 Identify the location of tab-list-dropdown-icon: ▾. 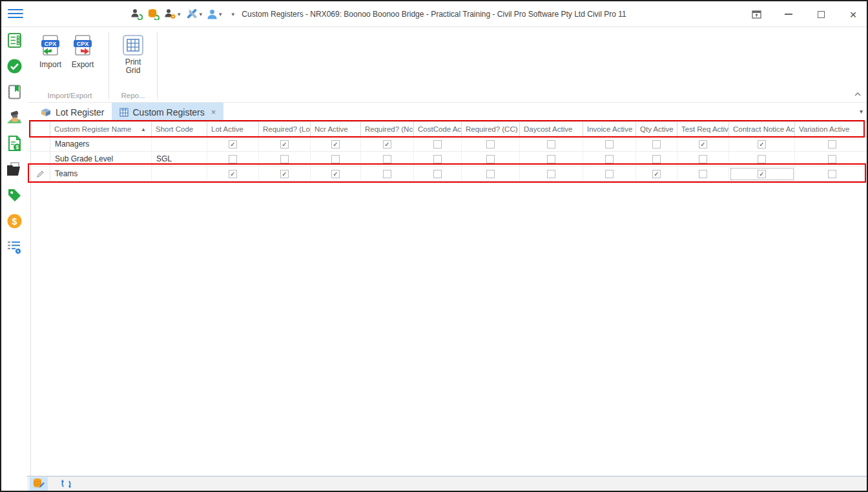
(862, 111).